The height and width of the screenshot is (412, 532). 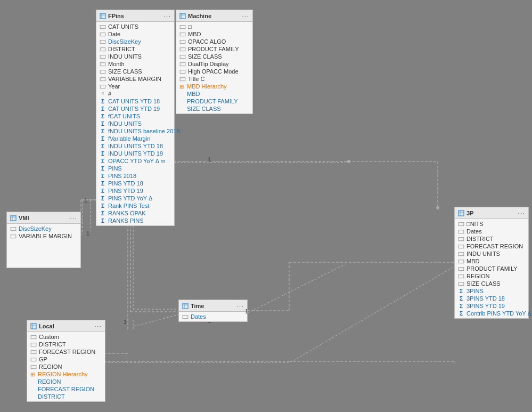 I want to click on field-row: Month, so click(x=135, y=64).